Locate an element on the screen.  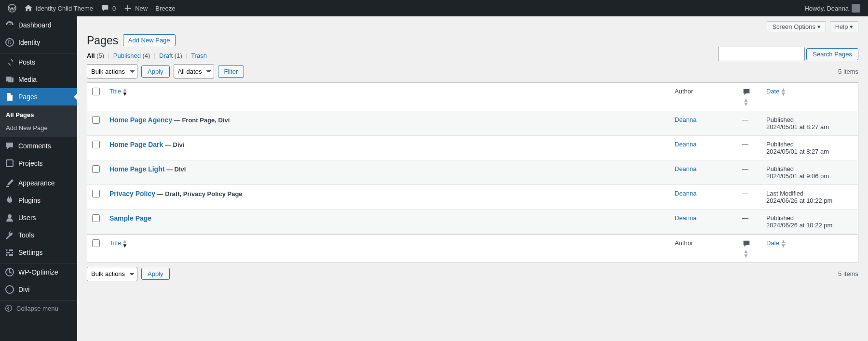
menu-users: Users is located at coordinates (39, 218).